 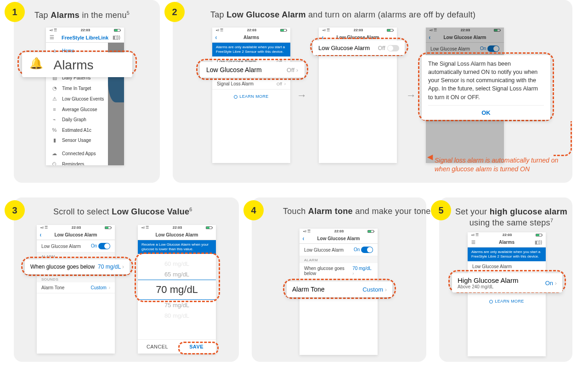 I want to click on row-signal-loss: Signal Loss AlarmOff ›, so click(x=251, y=84).